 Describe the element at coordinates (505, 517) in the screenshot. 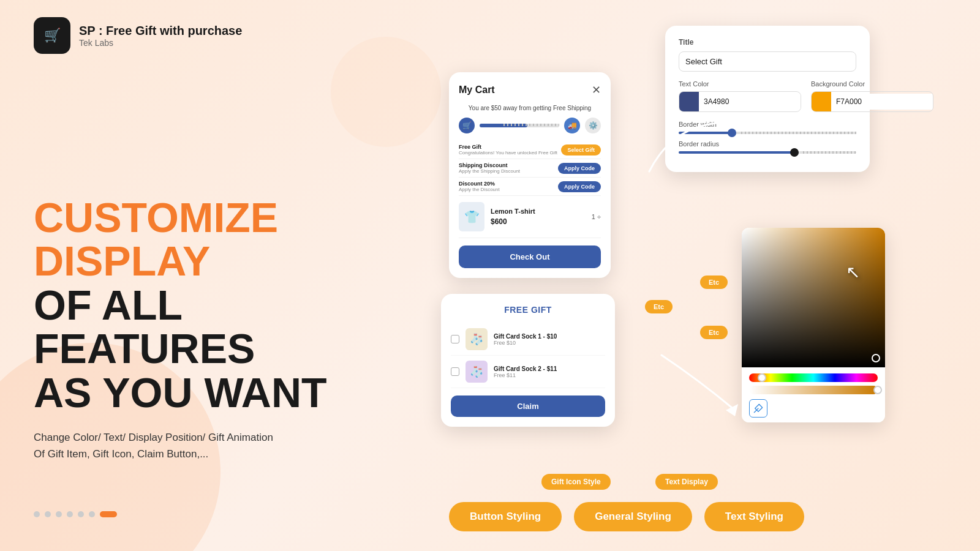

I see `button-styling-button: Button Styling` at that location.